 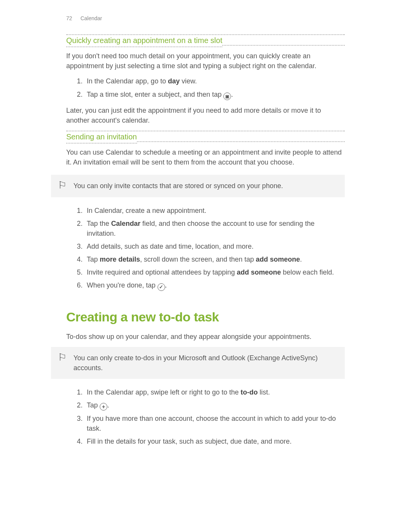 What do you see at coordinates (206, 18) in the screenshot?
I see `running-header: 72 Calendar` at bounding box center [206, 18].